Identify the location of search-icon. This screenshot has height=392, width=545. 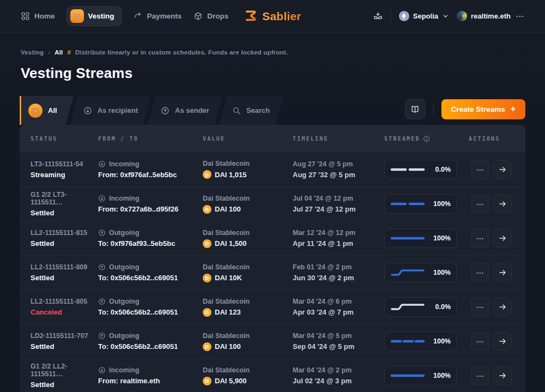
(237, 111).